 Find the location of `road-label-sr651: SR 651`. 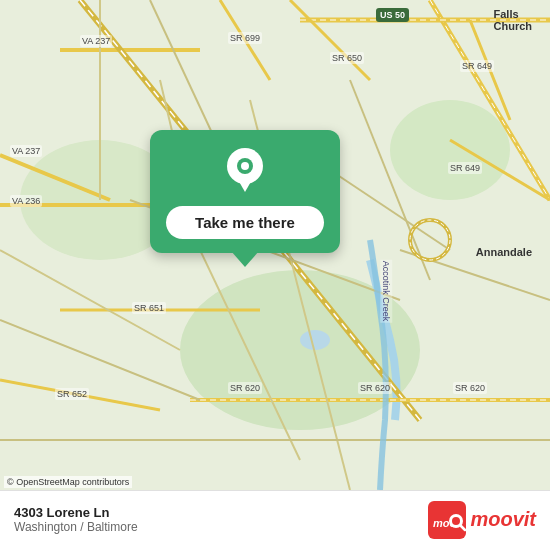

road-label-sr651: SR 651 is located at coordinates (149, 308).